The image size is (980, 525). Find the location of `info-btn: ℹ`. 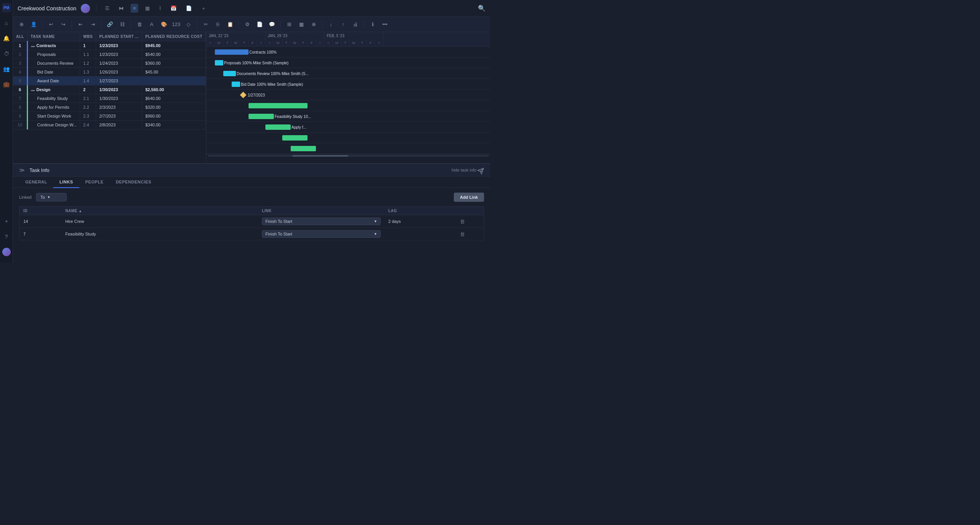

info-btn: ℹ is located at coordinates (373, 25).